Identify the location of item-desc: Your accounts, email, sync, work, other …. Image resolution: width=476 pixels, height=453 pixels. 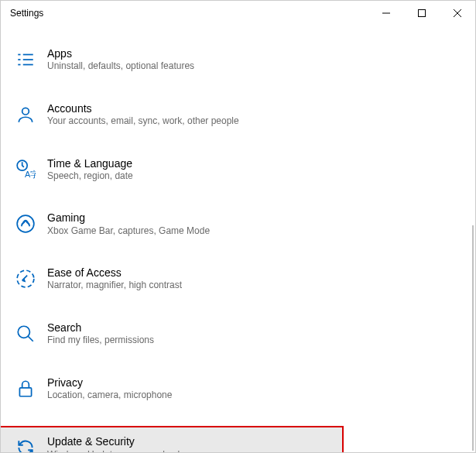
(143, 122).